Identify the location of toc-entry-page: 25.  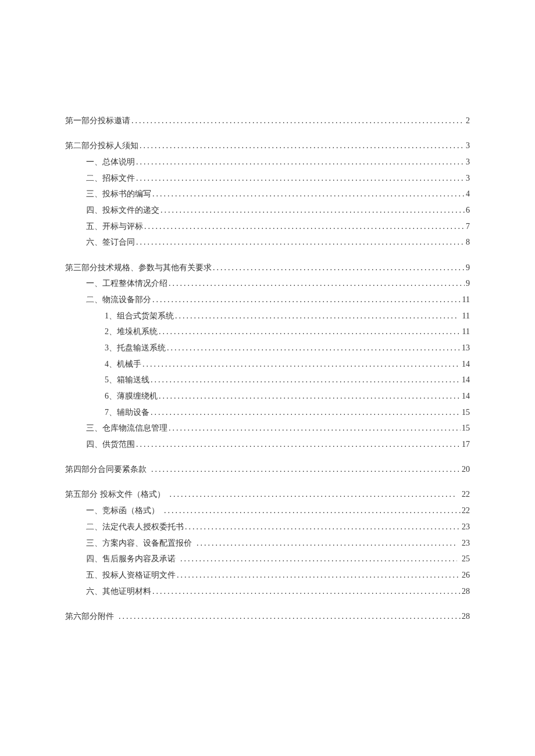
(463, 559).